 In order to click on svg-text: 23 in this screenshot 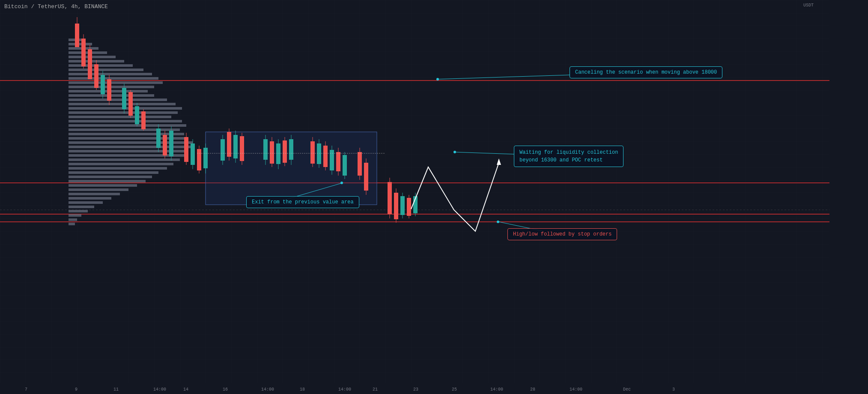, I will do `click(416, 390)`.